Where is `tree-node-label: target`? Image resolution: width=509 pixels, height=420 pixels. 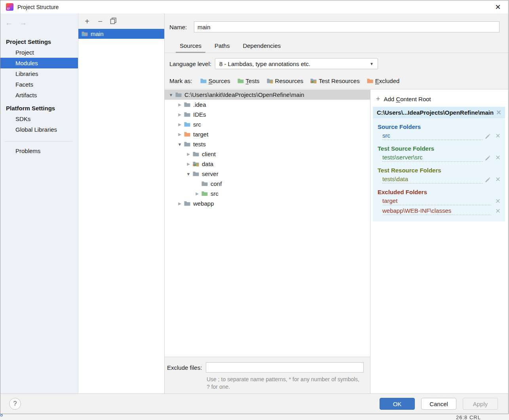
tree-node-label: target is located at coordinates (201, 134).